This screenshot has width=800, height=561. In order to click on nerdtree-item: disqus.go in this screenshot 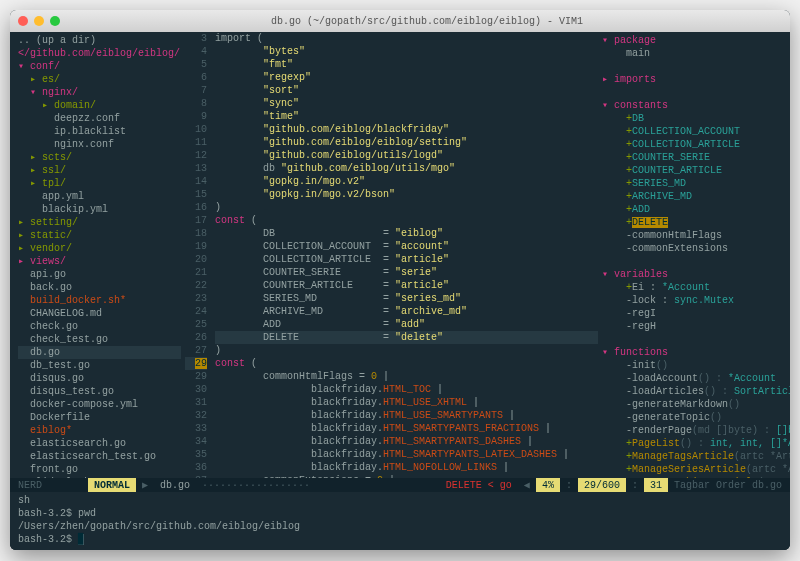, I will do `click(100, 378)`.